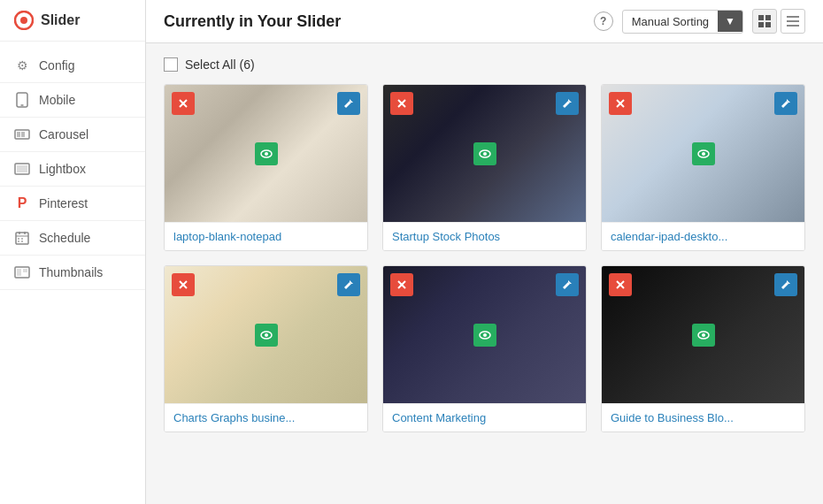 The image size is (823, 504). I want to click on select-all-row: Select All (6), so click(485, 65).